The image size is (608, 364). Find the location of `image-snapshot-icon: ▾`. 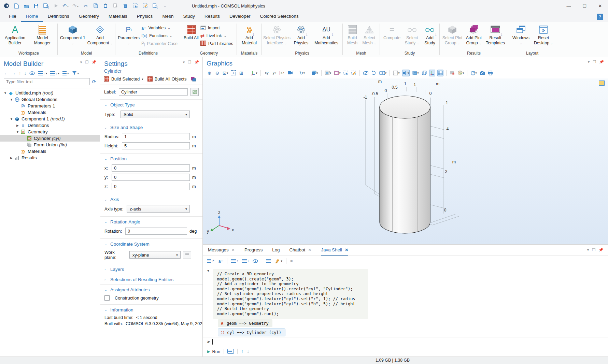

image-snapshot-icon: ▾ is located at coordinates (328, 73).